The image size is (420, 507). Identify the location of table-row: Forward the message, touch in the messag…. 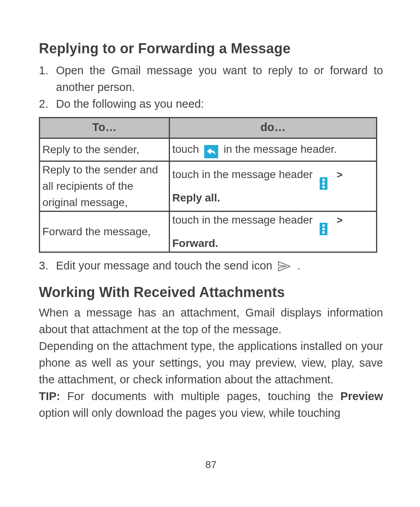
(208, 232).